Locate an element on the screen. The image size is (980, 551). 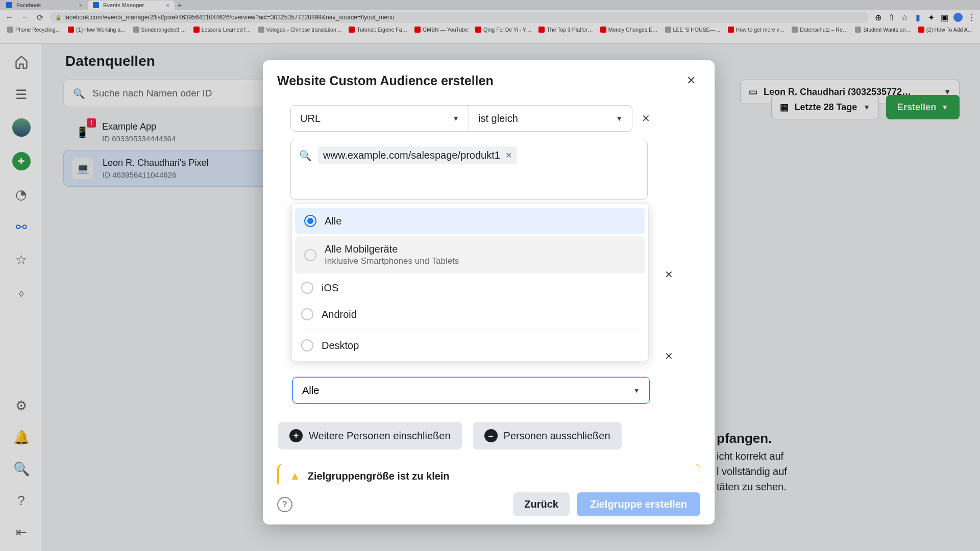
remove-filter-icon: ✕ is located at coordinates (646, 118).